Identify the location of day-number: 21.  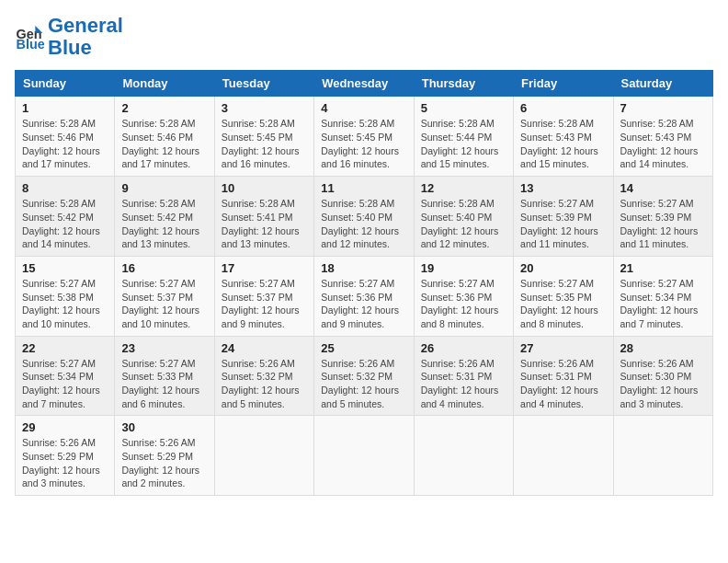
(664, 269).